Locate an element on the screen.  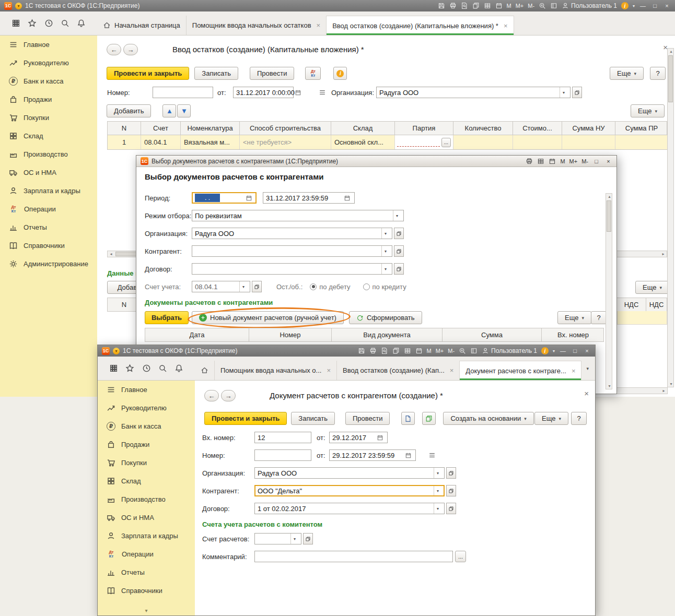
add-row-button: Добавить is located at coordinates (129, 111).